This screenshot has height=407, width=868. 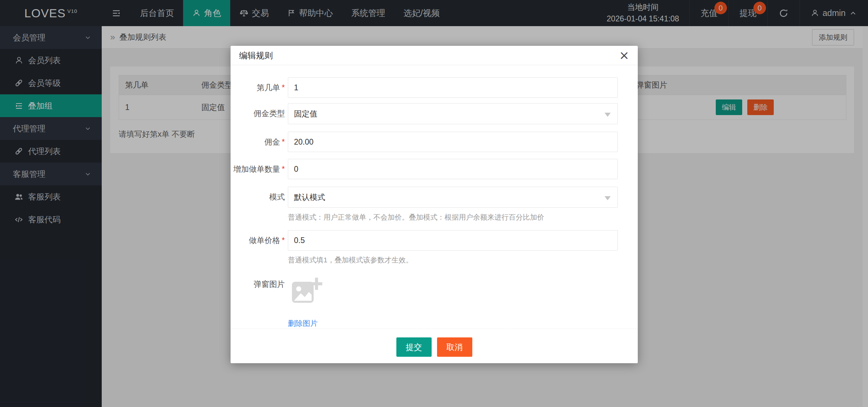 What do you see at coordinates (453, 88) in the screenshot?
I see `order-no-input` at bounding box center [453, 88].